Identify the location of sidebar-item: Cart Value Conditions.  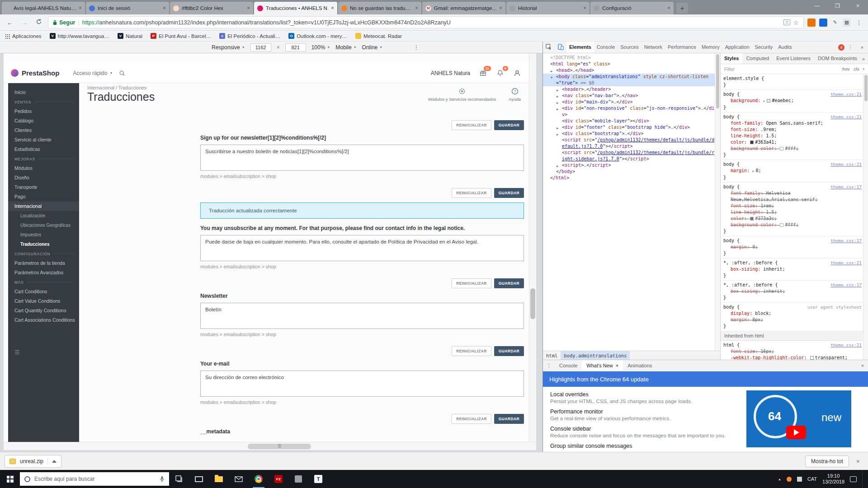
(43, 301).